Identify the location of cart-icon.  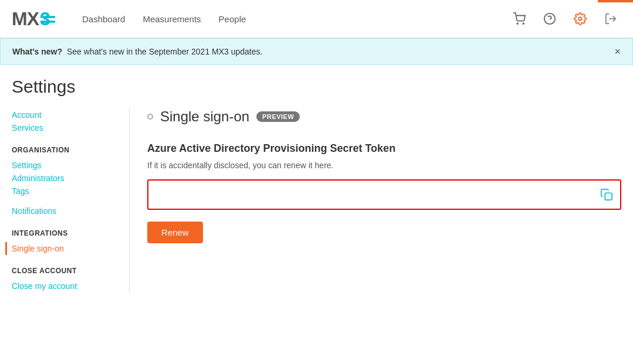
(519, 19).